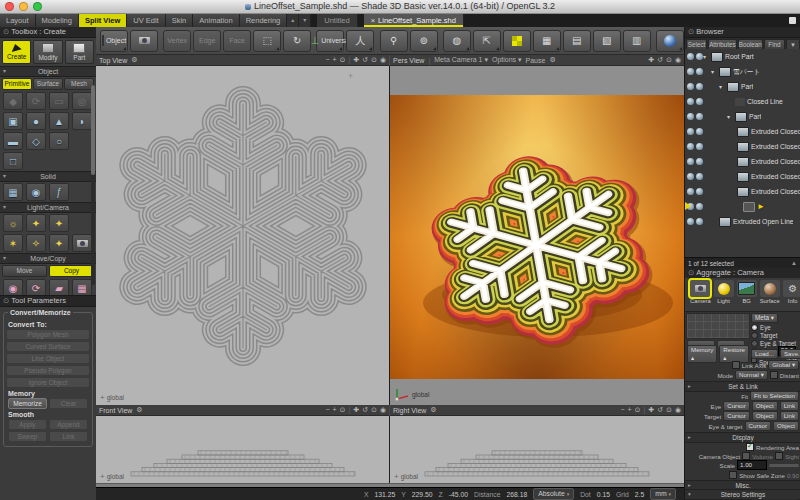 Image resolution: width=800 pixels, height=500 pixels. I want to click on world-button: ◍, so click(457, 41).